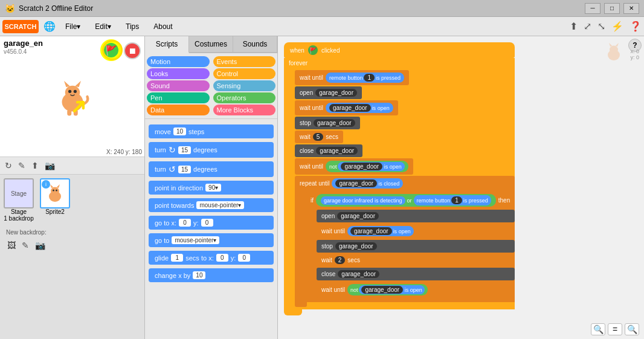  I want to click on cat-sprite-area: ➜, so click(72, 97).